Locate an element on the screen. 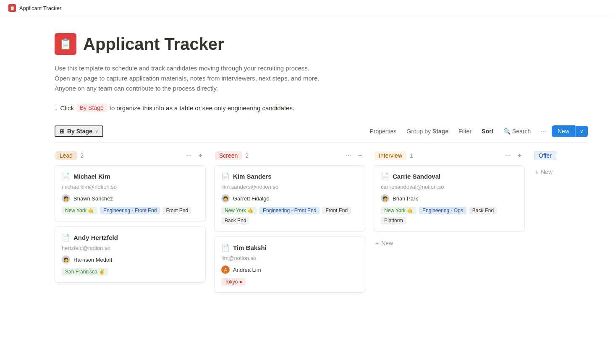  description-line-1: Use this template to schedule and track … is located at coordinates (321, 68).